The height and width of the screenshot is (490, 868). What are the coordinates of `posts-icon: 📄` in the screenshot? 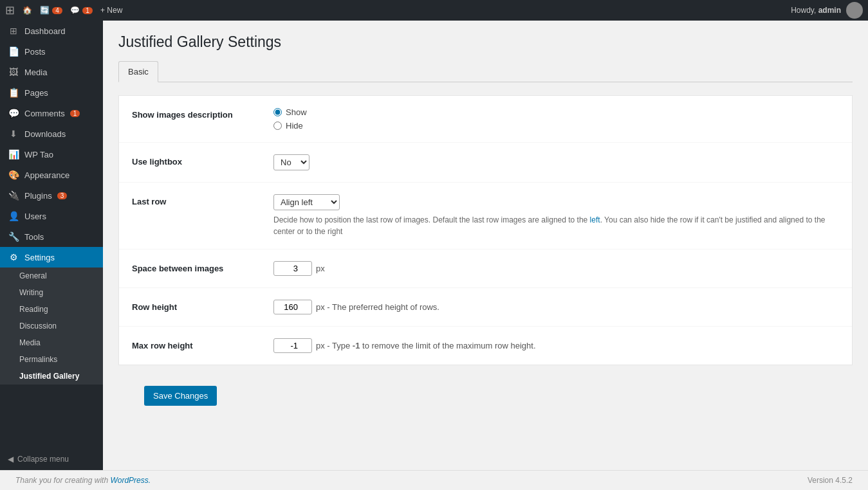 It's located at (14, 51).